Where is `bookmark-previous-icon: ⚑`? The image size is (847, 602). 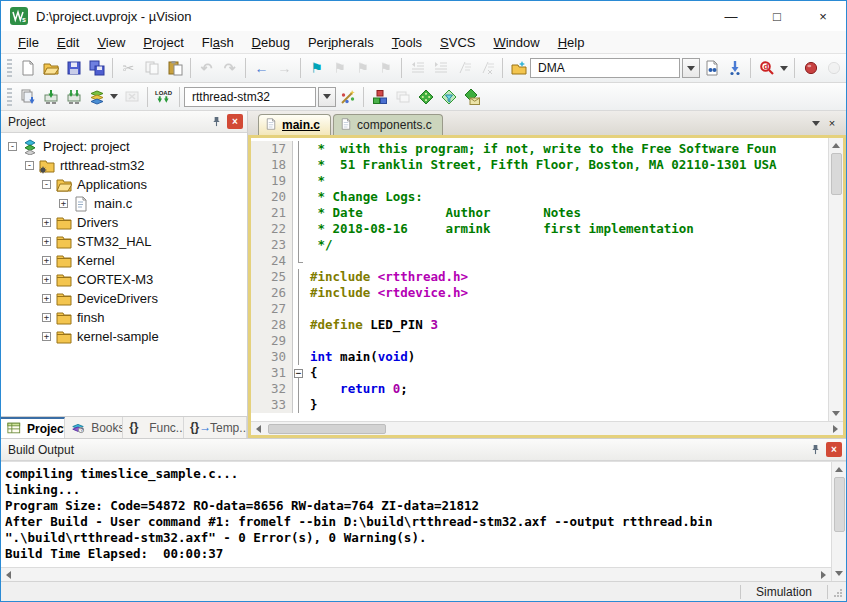 bookmark-previous-icon: ⚑ is located at coordinates (340, 68).